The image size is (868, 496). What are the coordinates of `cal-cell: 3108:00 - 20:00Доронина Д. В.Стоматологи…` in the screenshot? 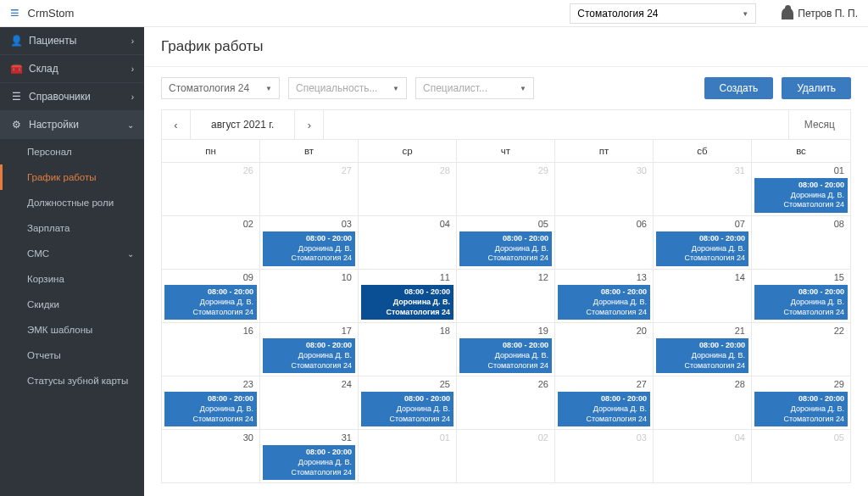 It's located at (309, 456).